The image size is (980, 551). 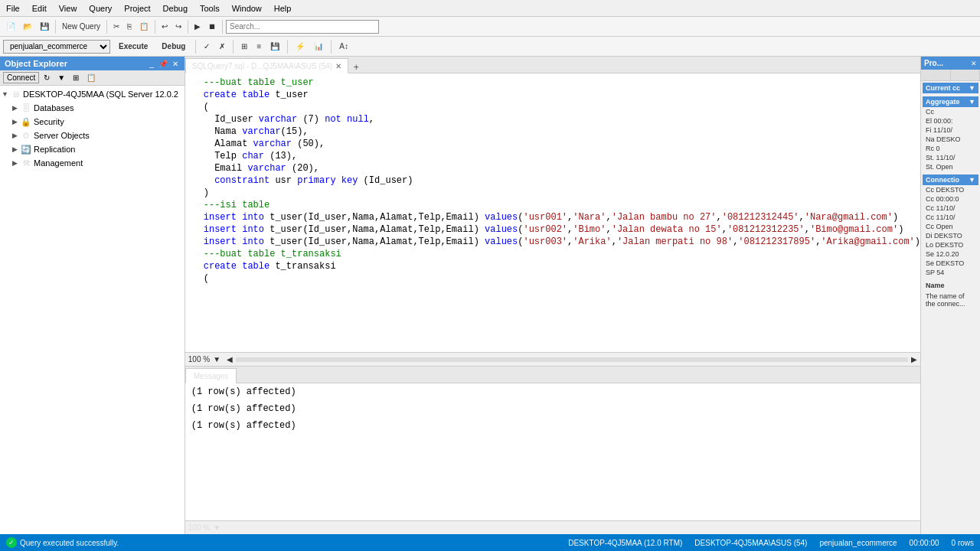 What do you see at coordinates (244, 46) in the screenshot?
I see `results-grid-btn: ⊞` at bounding box center [244, 46].